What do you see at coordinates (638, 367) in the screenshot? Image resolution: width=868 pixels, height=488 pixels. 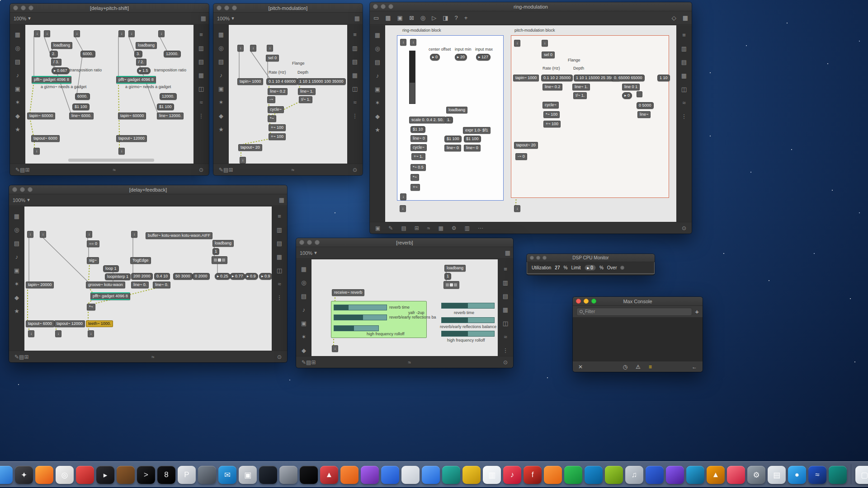 I see `warning-icon: ⚠` at bounding box center [638, 367].